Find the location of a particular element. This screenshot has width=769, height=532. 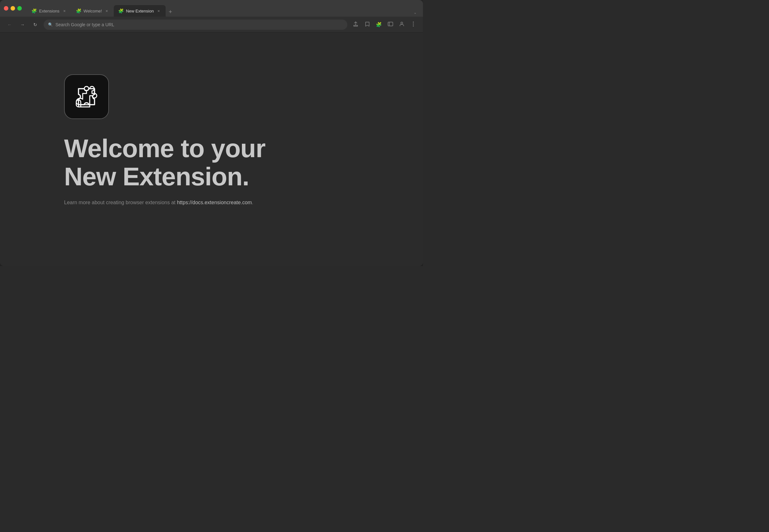

subtitle-text: Learn more about creating browser extens… is located at coordinates (159, 203).